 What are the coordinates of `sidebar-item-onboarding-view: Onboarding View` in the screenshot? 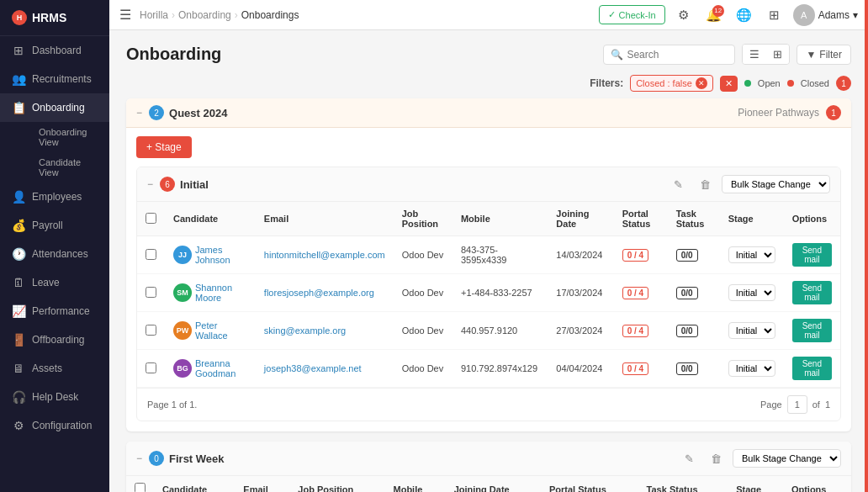 It's located at (71, 137).